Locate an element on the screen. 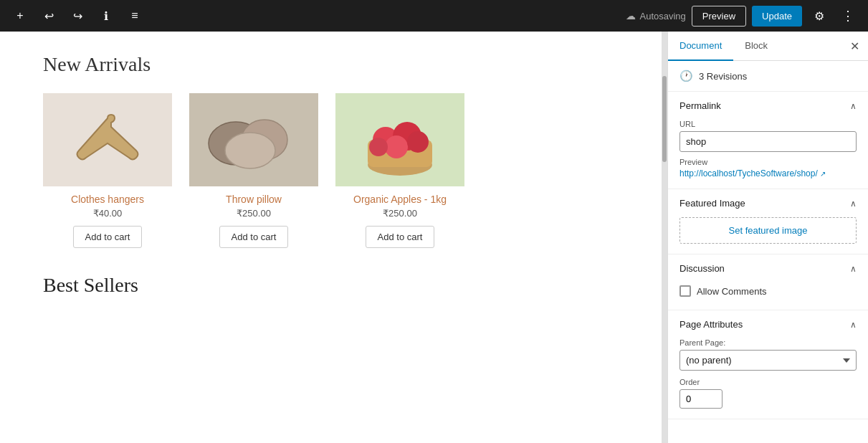 Image resolution: width=868 pixels, height=443 pixels. set-featured-image-button: Set featured image is located at coordinates (768, 231).